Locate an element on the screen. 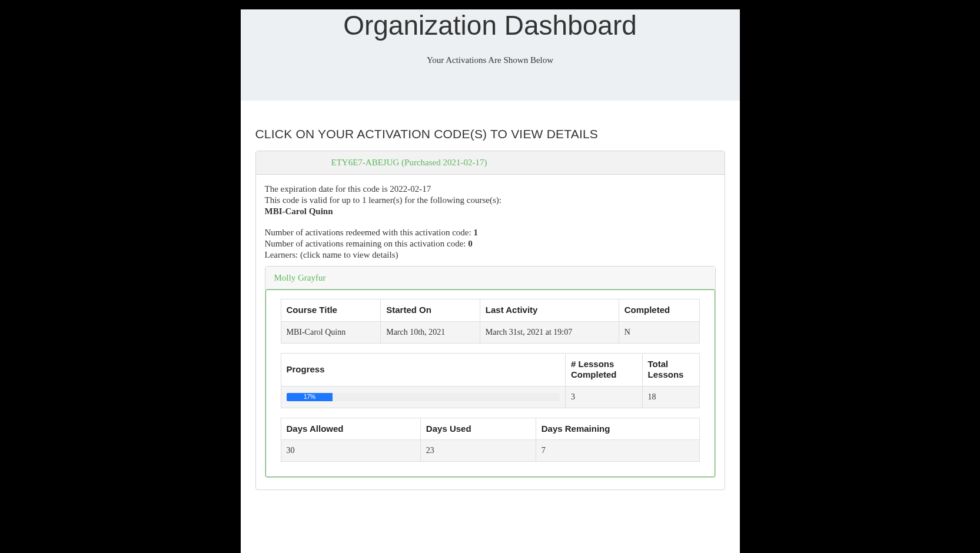 This screenshot has width=980, height=553. cell-course-title: MBI-Carol Quinn is located at coordinates (331, 333).